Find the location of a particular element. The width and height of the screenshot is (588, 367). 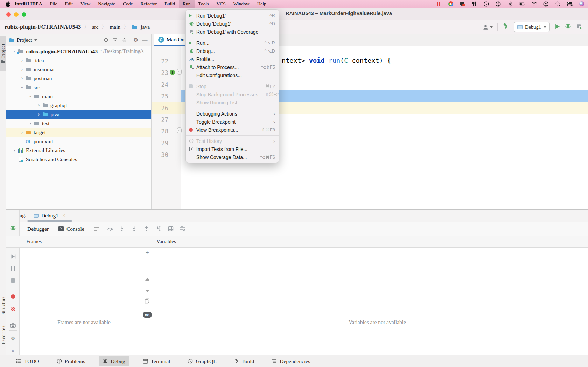

breadcrumb-project: rubix-plugin-FCTRAINAU543 is located at coordinates (43, 27).